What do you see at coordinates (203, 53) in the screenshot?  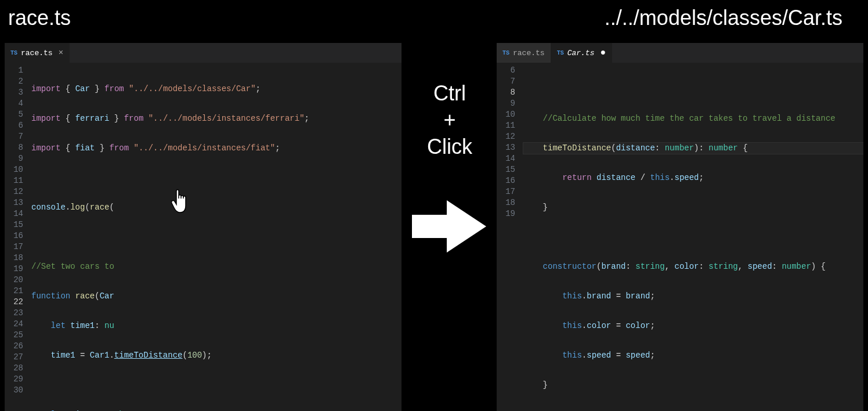 I see `tabbar-left: TS race.ts ×` at bounding box center [203, 53].